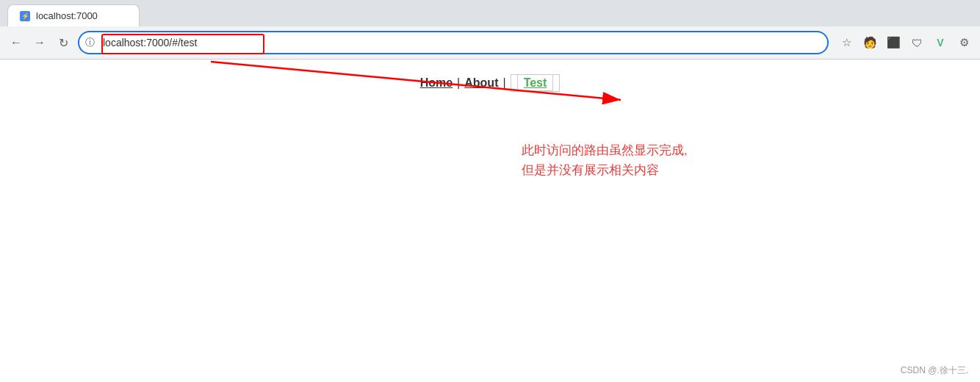 This screenshot has height=382, width=980. I want to click on bookmark-icon: ☆, so click(846, 43).